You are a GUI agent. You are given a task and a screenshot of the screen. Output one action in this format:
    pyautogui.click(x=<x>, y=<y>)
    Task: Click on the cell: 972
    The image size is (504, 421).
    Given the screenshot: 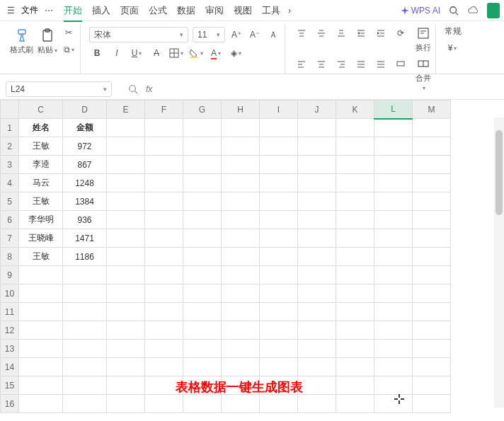 What is the action you would take?
    pyautogui.click(x=85, y=146)
    